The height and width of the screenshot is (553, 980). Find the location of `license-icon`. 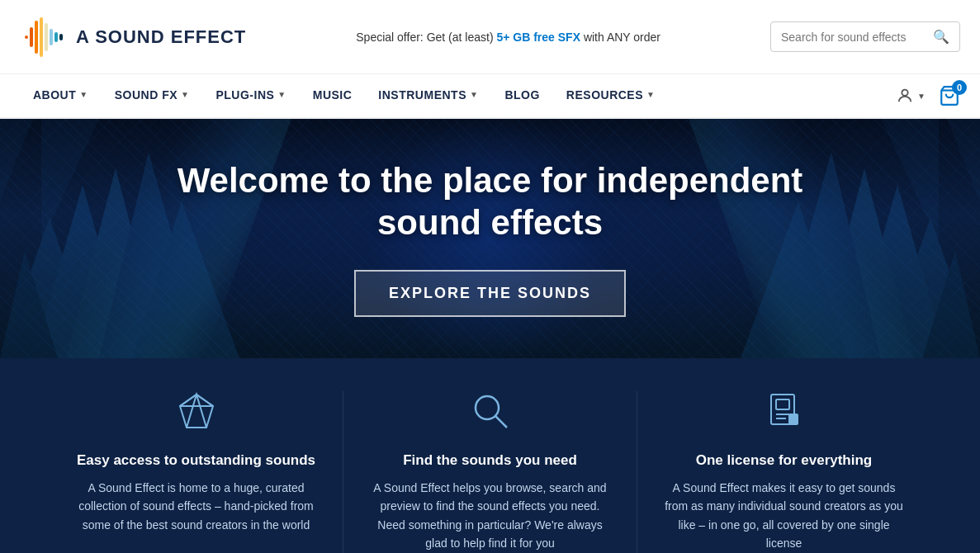

license-icon is located at coordinates (784, 415).